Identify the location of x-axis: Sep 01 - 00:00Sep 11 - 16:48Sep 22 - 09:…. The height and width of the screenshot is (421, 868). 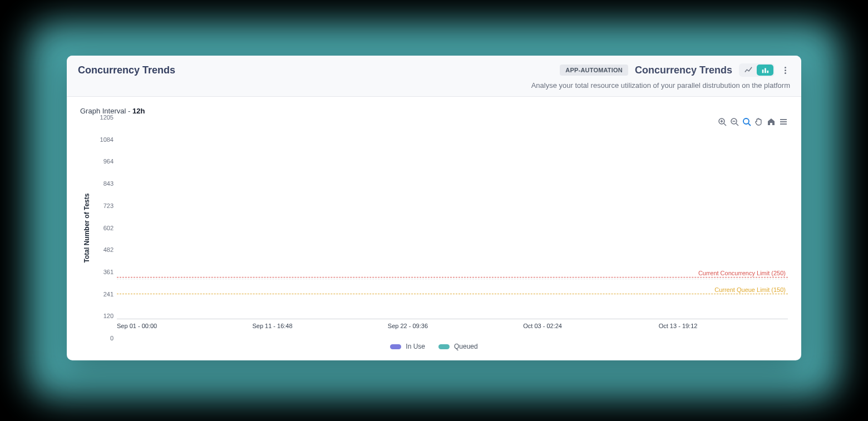
(452, 330).